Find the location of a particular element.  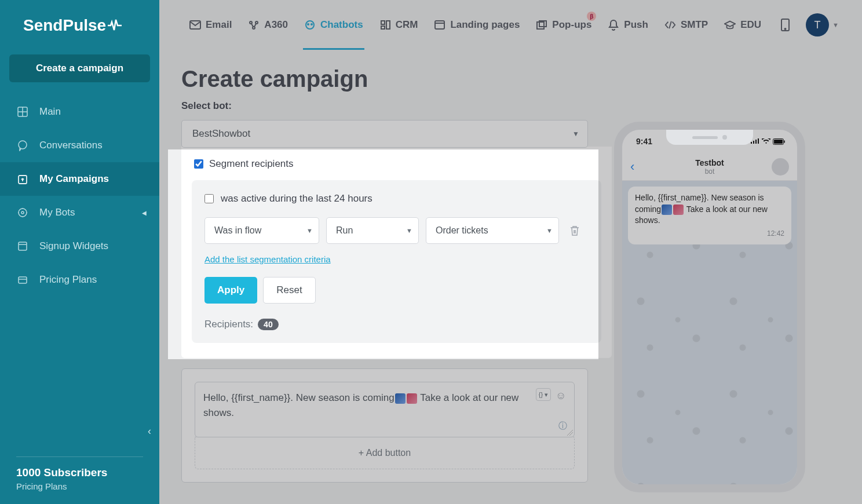

chevron-left-icon: ◀ is located at coordinates (144, 213).